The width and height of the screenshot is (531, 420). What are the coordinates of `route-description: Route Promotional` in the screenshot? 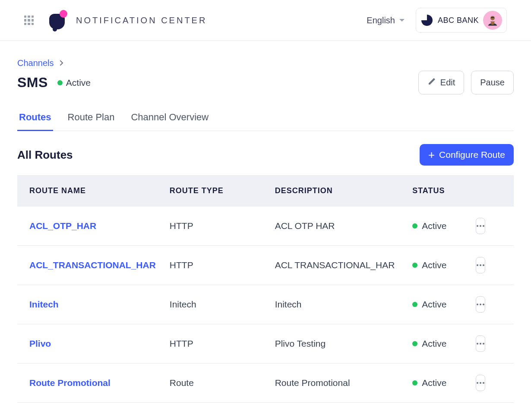 It's located at (337, 383).